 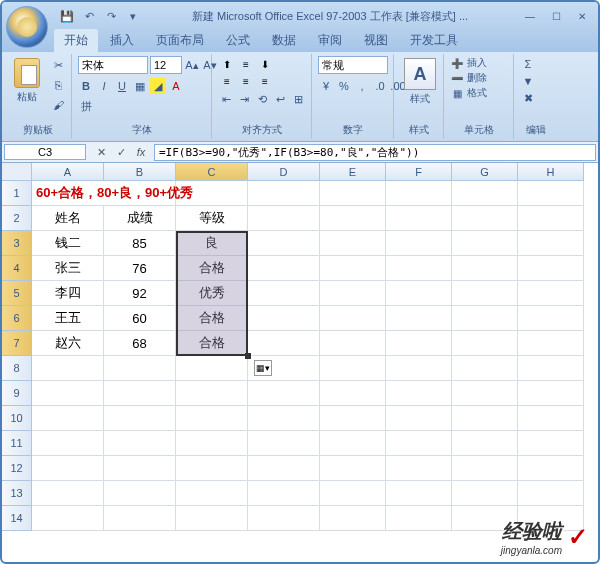 I want to click on underline-button: U, so click(x=122, y=86).